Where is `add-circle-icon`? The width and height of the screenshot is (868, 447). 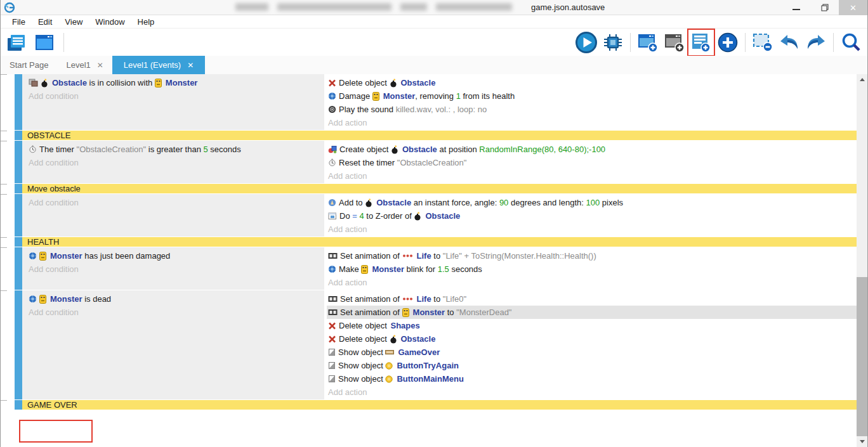
add-circle-icon is located at coordinates (728, 42).